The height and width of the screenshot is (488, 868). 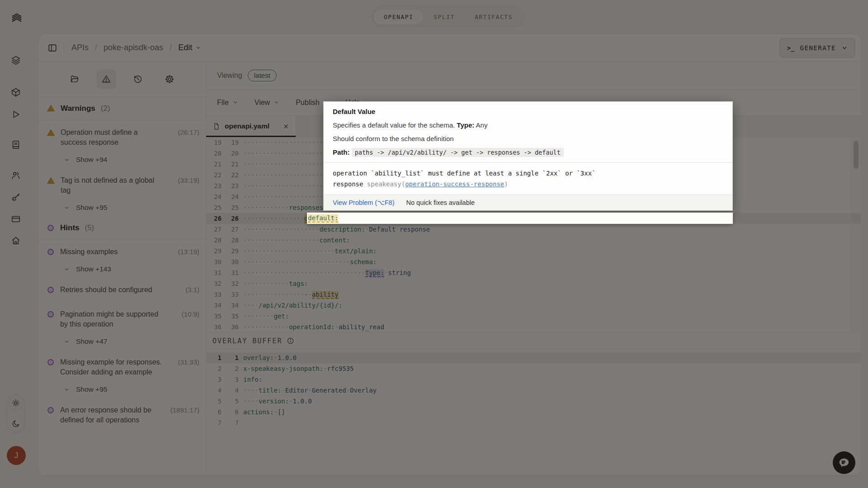 I want to click on rule-link: operation-success-response, so click(x=455, y=184).